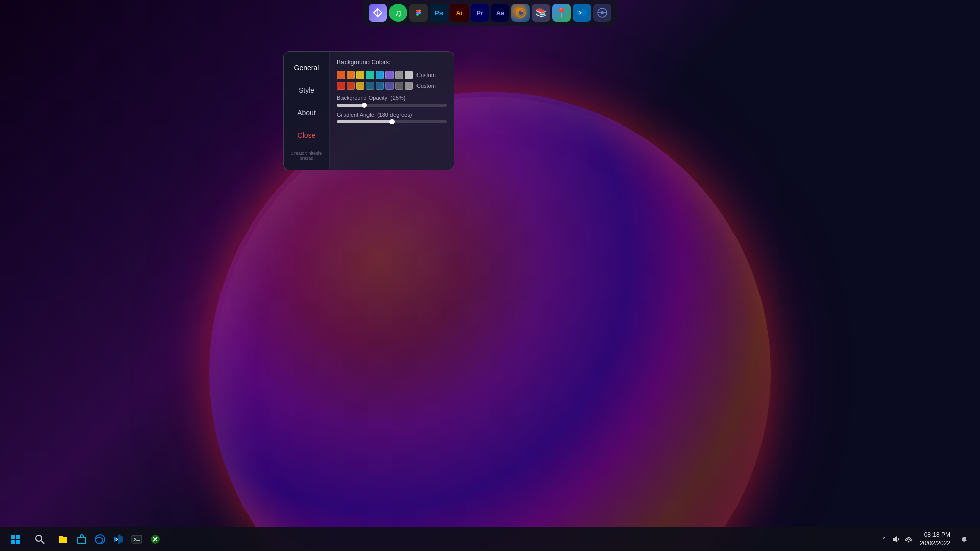 The width and height of the screenshot is (980, 551). I want to click on opacity-slider-thumb, so click(364, 105).